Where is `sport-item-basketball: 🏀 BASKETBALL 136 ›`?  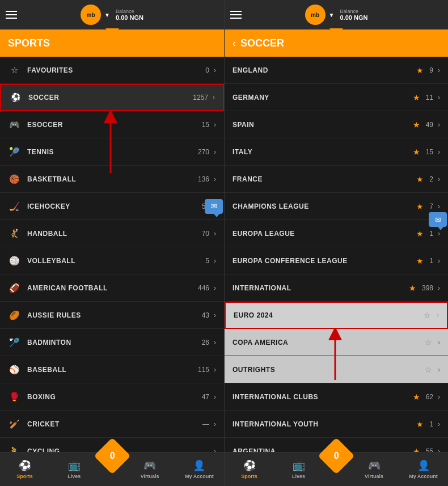
sport-item-basketball: 🏀 BASKETBALL 136 › is located at coordinates (112, 179).